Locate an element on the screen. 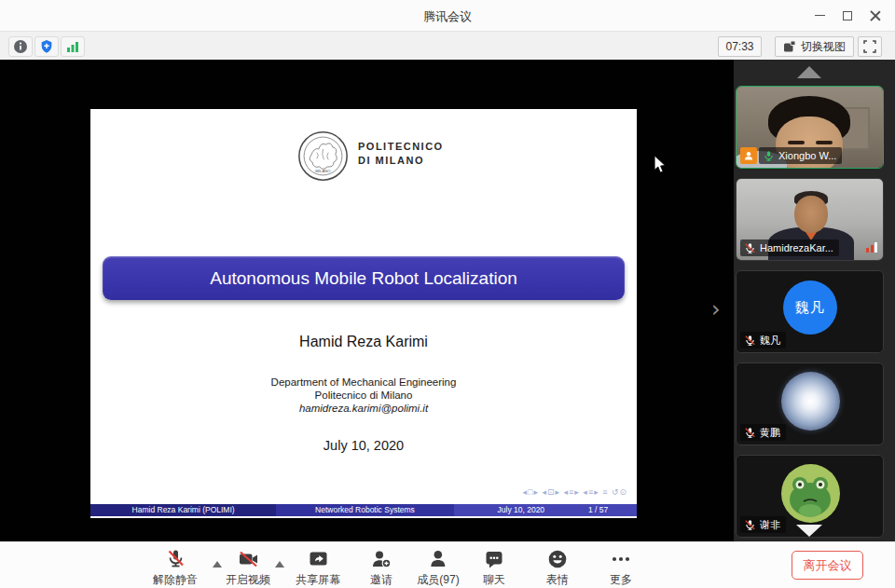 The image size is (895, 588). avatar: 魏凡 is located at coordinates (810, 308).